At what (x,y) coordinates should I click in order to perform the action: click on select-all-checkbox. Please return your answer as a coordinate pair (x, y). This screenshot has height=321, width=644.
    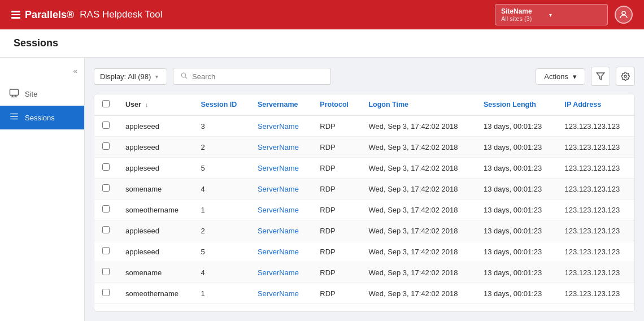
    Looking at the image, I should click on (106, 104).